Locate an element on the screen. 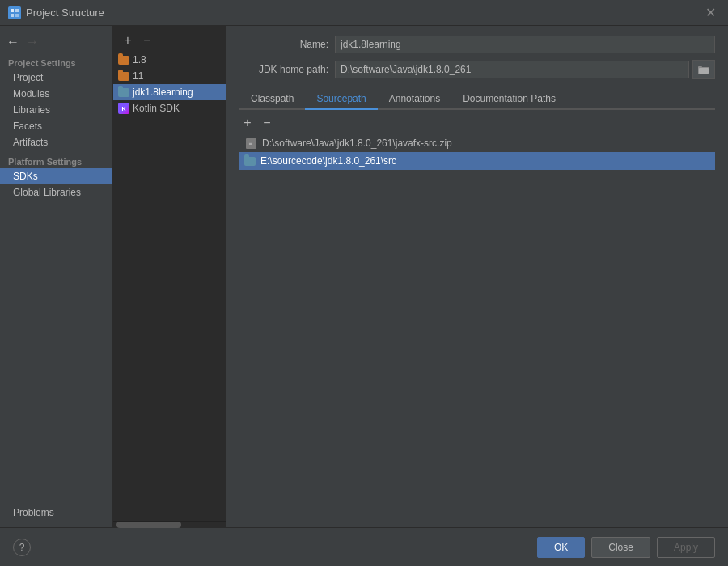 The height and width of the screenshot is (566, 728). ok-button: OK is located at coordinates (561, 547).